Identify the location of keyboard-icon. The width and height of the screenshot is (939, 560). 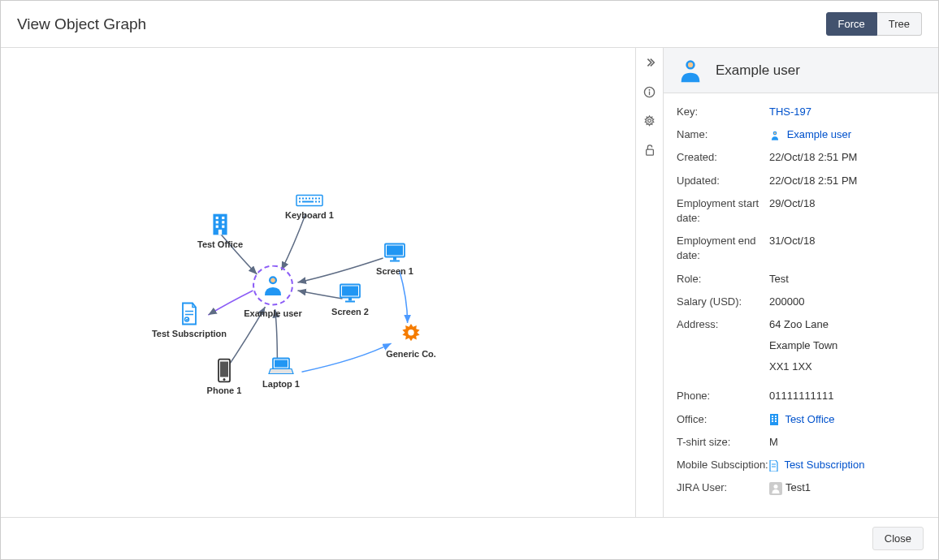
(309, 200).